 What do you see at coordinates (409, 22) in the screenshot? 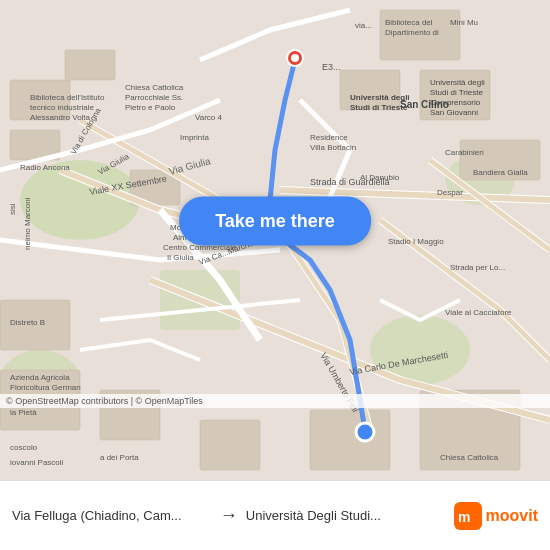
I see `svg-text: Biblioteca del` at bounding box center [409, 22].